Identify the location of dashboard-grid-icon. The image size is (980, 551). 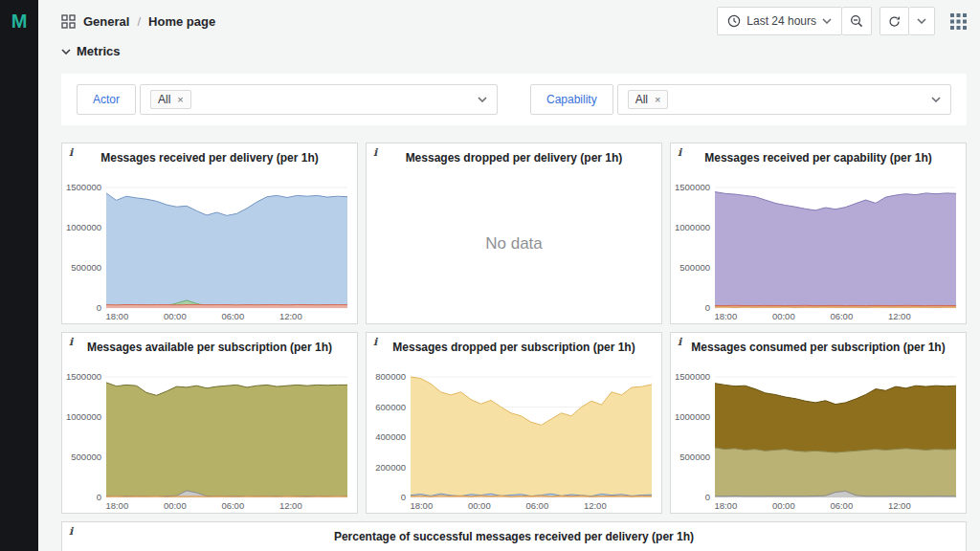
(69, 21).